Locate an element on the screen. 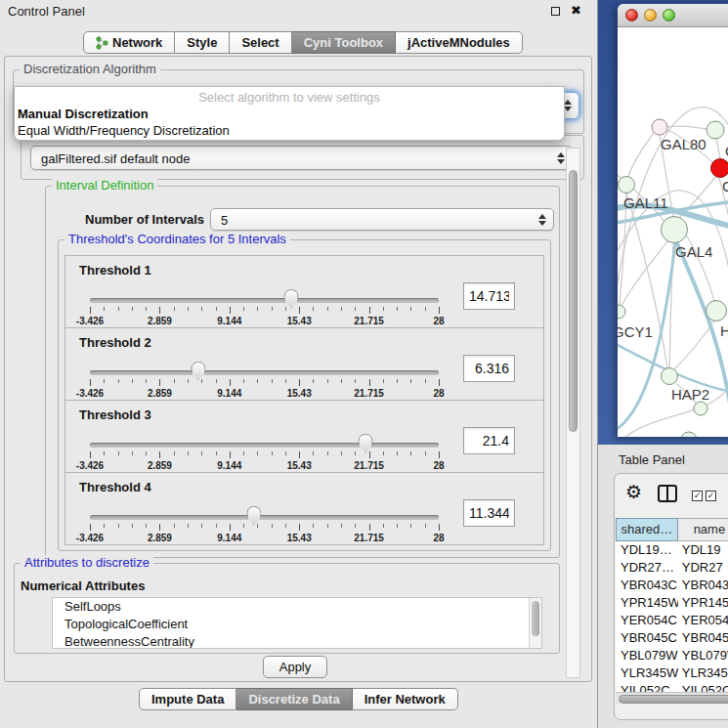 This screenshot has height=728, width=728. column-header-name: name is located at coordinates (704, 530).